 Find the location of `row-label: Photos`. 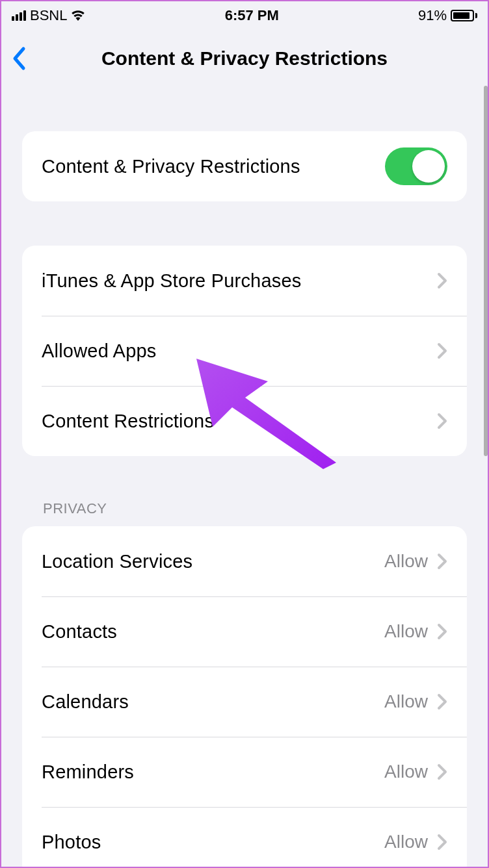

row-label: Photos is located at coordinates (72, 842).